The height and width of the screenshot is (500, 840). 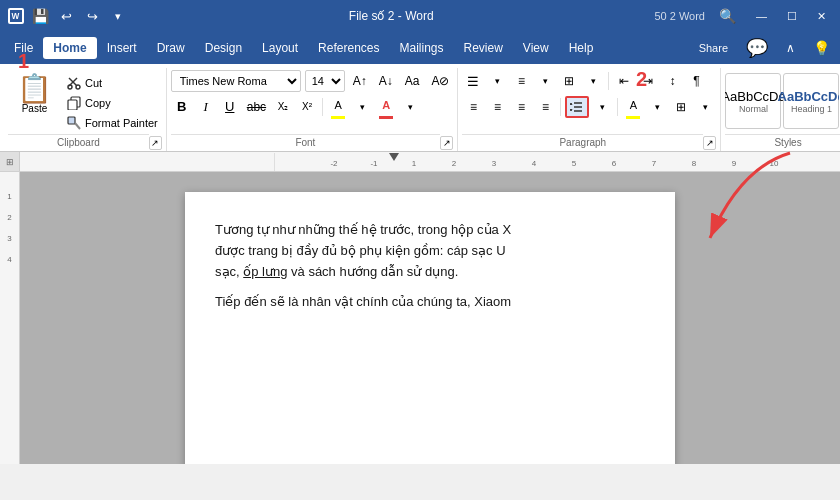 I want to click on font-size-decrease-button: A↓, so click(x=386, y=81).